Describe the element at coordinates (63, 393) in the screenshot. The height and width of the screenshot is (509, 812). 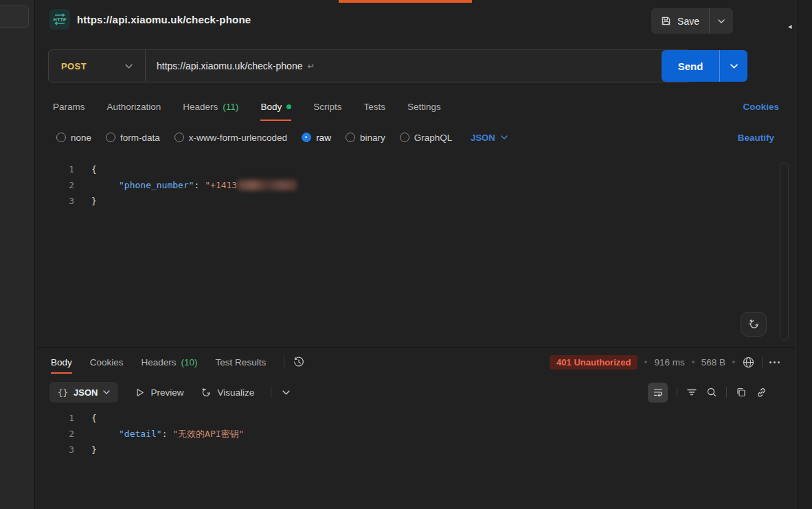
I see `braces-icon: {}` at that location.